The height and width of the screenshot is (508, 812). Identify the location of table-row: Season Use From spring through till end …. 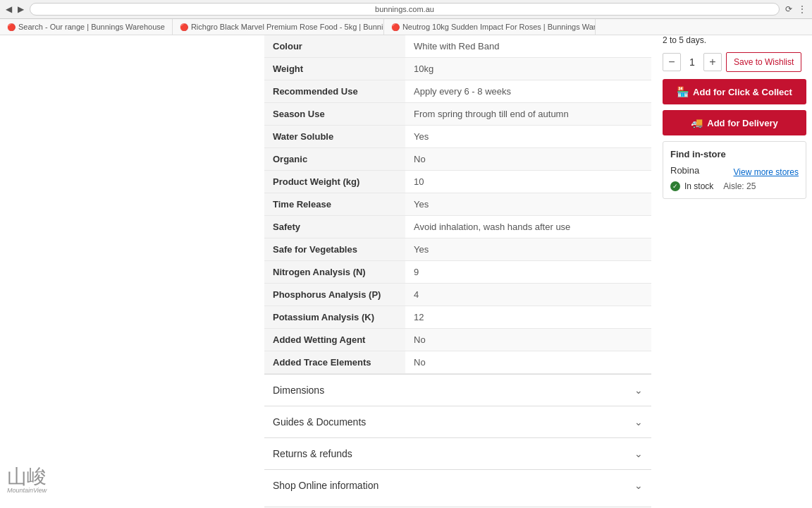
(458, 114).